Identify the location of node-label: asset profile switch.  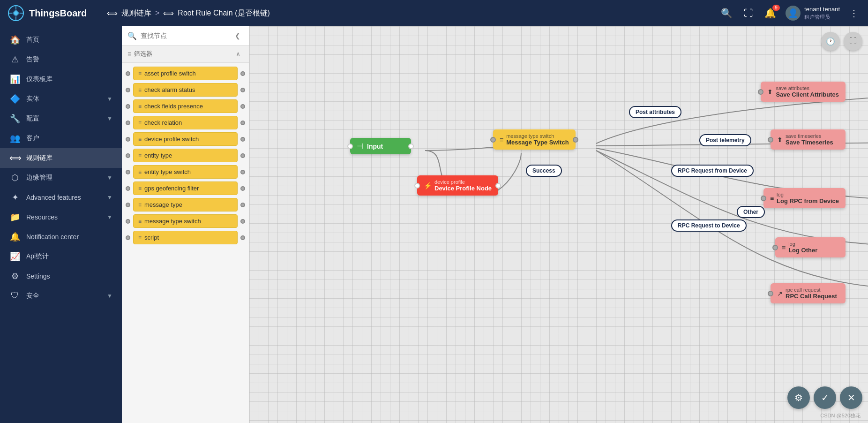
(170, 73).